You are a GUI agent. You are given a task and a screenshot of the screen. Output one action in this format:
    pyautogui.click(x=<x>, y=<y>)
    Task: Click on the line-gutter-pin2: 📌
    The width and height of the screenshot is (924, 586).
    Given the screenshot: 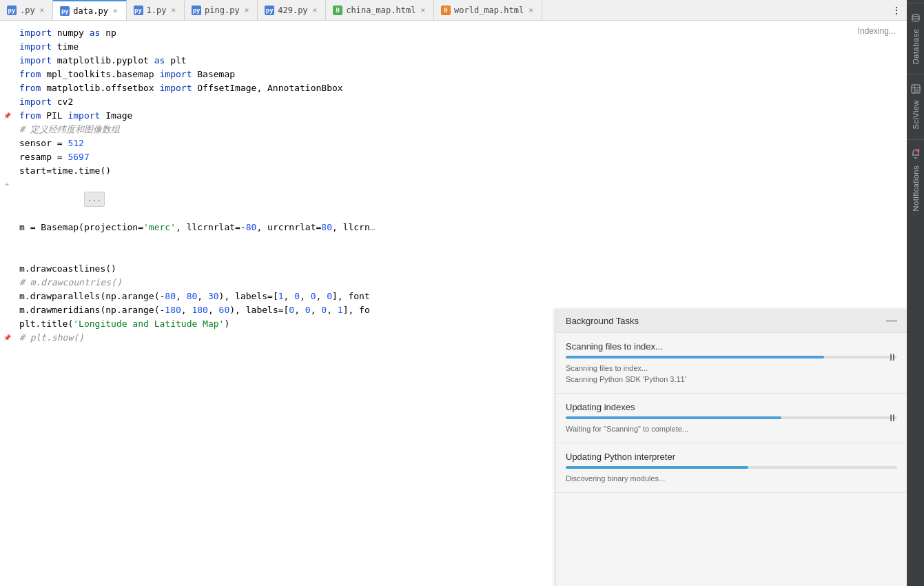 What is the action you would take?
    pyautogui.click(x=7, y=338)
    